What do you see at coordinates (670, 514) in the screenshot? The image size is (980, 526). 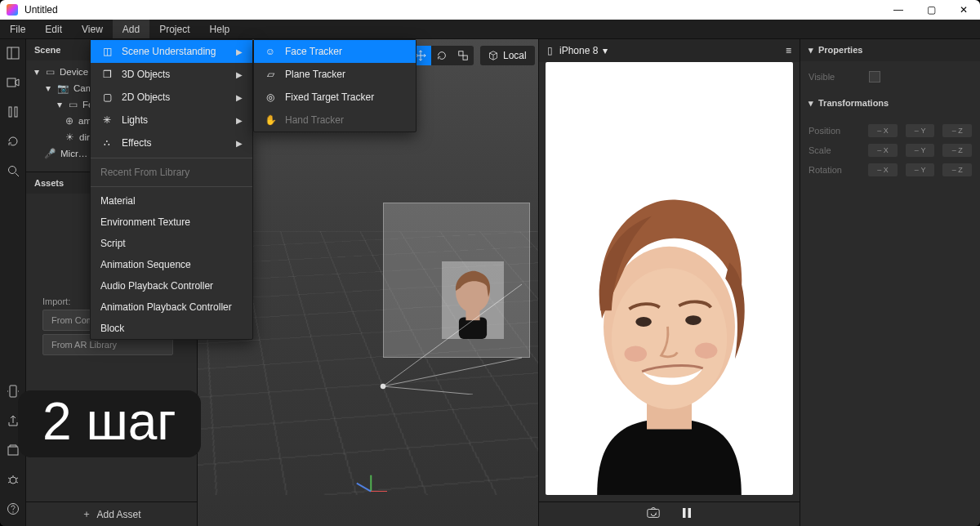 I see `device-preview-footer` at bounding box center [670, 514].